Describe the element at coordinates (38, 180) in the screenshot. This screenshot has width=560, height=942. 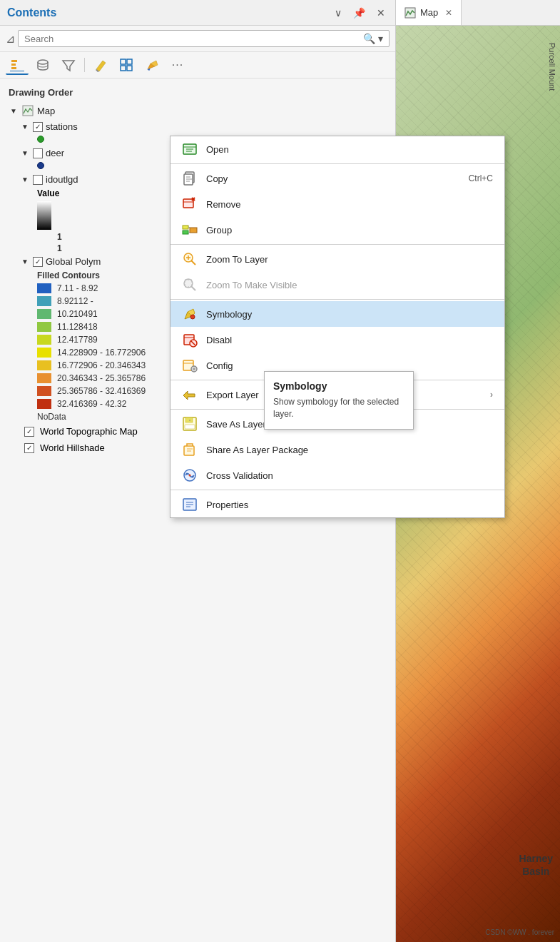
I see `checkbox-idoutlgd` at that location.